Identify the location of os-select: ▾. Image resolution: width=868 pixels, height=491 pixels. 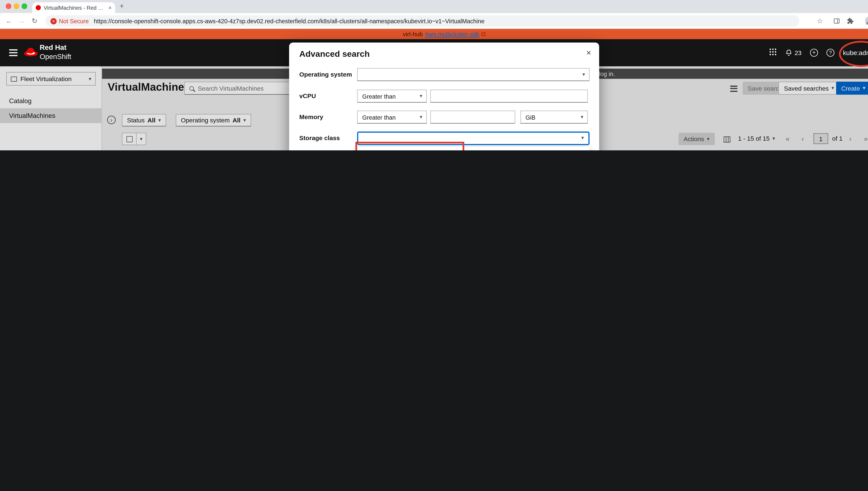
(473, 75).